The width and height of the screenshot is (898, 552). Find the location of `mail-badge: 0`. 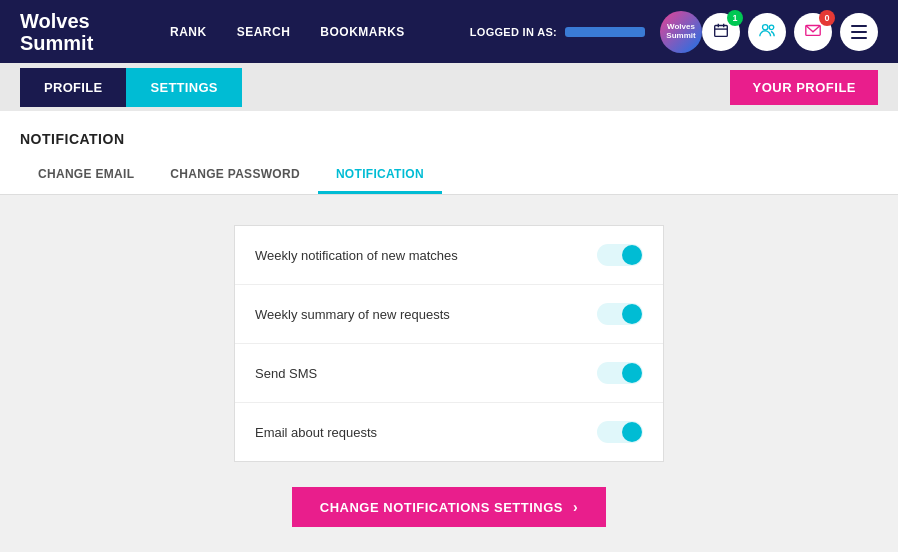

mail-badge: 0 is located at coordinates (827, 18).